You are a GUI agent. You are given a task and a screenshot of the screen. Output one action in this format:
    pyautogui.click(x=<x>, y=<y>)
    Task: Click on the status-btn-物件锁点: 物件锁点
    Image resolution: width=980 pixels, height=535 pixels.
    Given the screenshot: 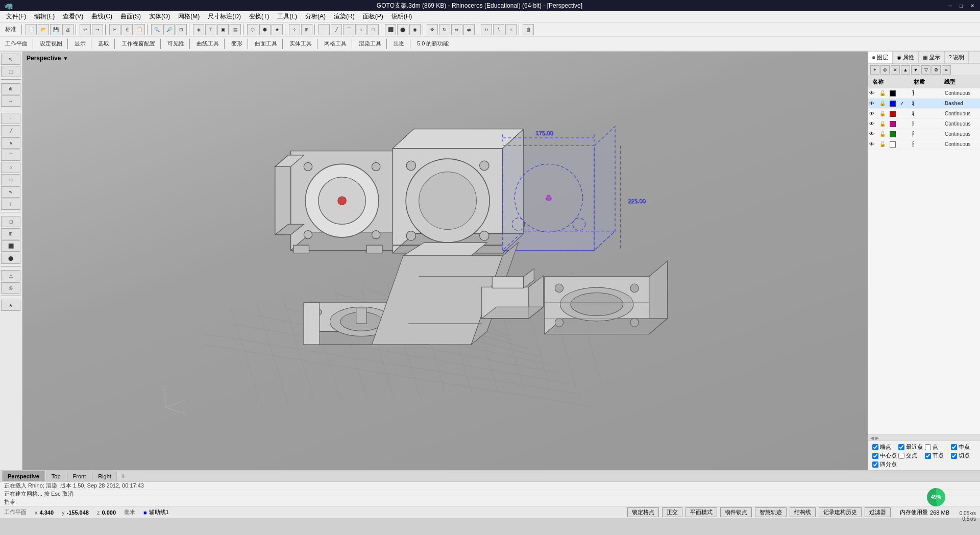 What is the action you would take?
    pyautogui.click(x=736, y=513)
    